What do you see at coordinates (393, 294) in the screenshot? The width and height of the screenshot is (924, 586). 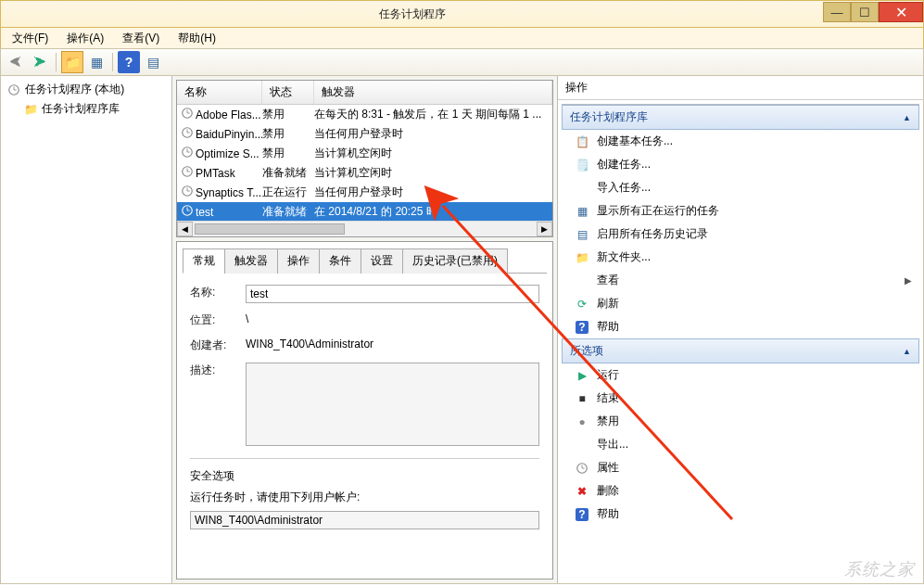 I see `name-field` at bounding box center [393, 294].